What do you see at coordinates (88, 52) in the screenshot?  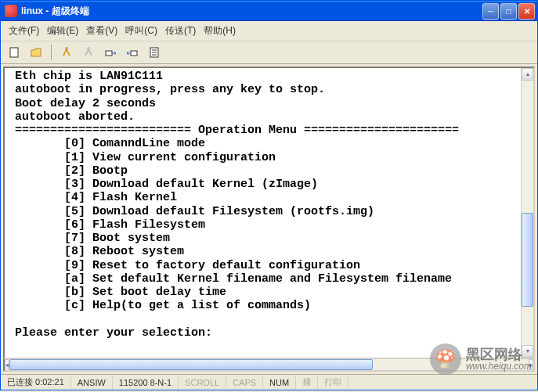 I see `disconnect-button` at bounding box center [88, 52].